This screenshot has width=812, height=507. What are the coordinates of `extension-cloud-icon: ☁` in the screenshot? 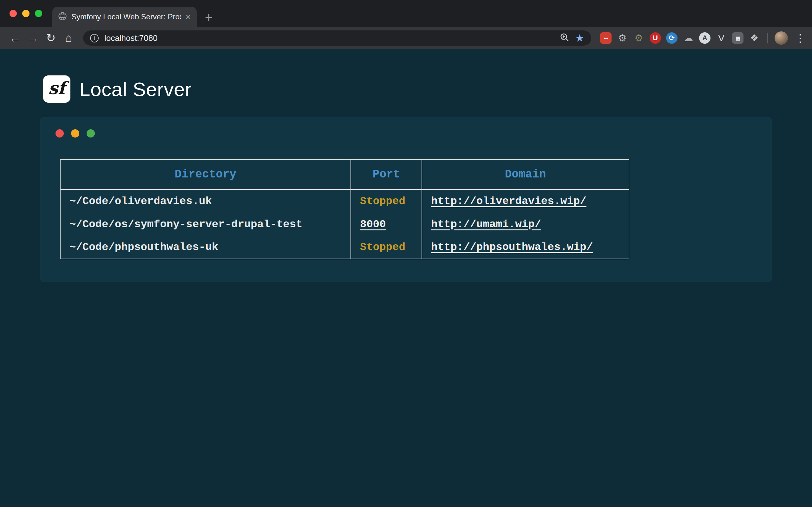 It's located at (688, 38).